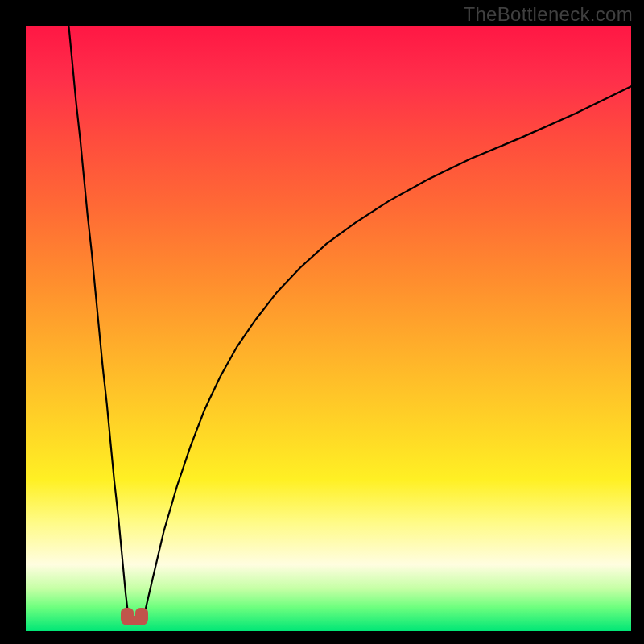  What do you see at coordinates (98, 322) in the screenshot?
I see `curve-left-branch` at bounding box center [98, 322].